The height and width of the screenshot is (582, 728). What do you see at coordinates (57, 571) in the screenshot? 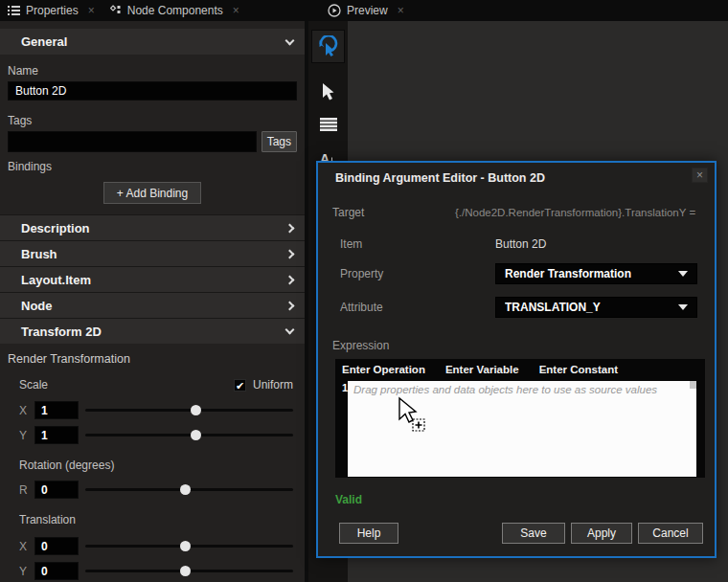
I see `translation-y-input` at bounding box center [57, 571].